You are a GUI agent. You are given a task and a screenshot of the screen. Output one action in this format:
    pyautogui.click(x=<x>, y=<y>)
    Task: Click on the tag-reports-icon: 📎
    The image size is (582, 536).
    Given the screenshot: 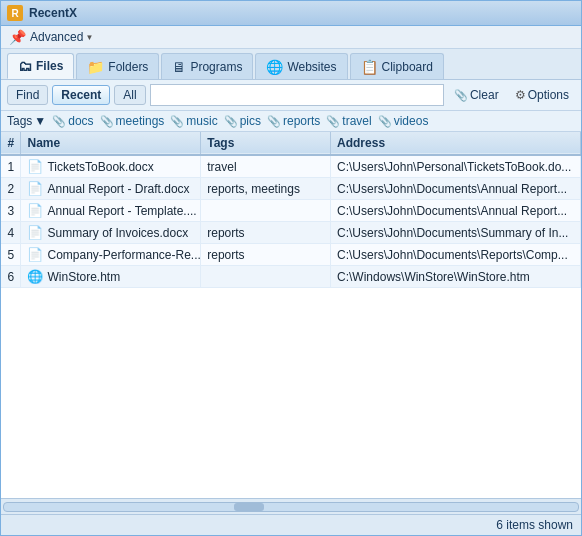 What is the action you would take?
    pyautogui.click(x=274, y=122)
    